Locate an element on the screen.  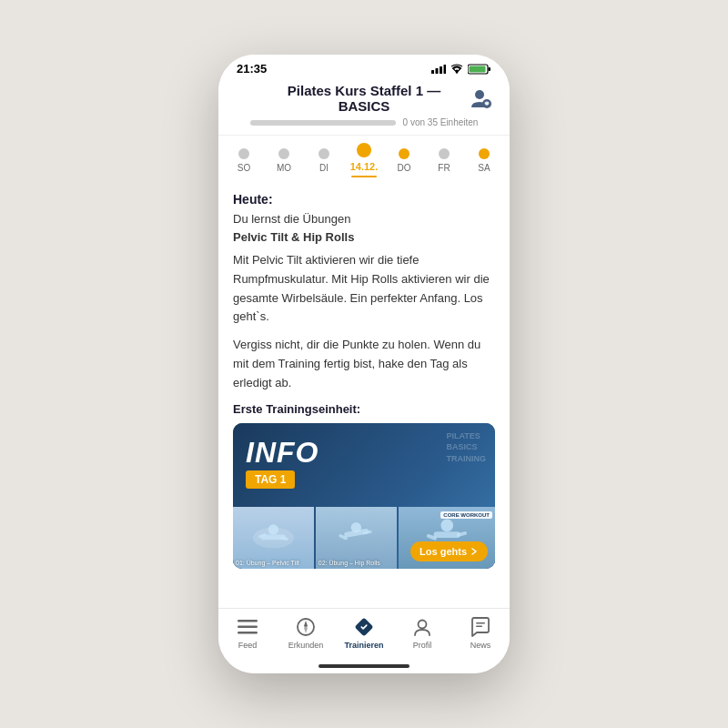
news-icon is located at coordinates (480, 627).